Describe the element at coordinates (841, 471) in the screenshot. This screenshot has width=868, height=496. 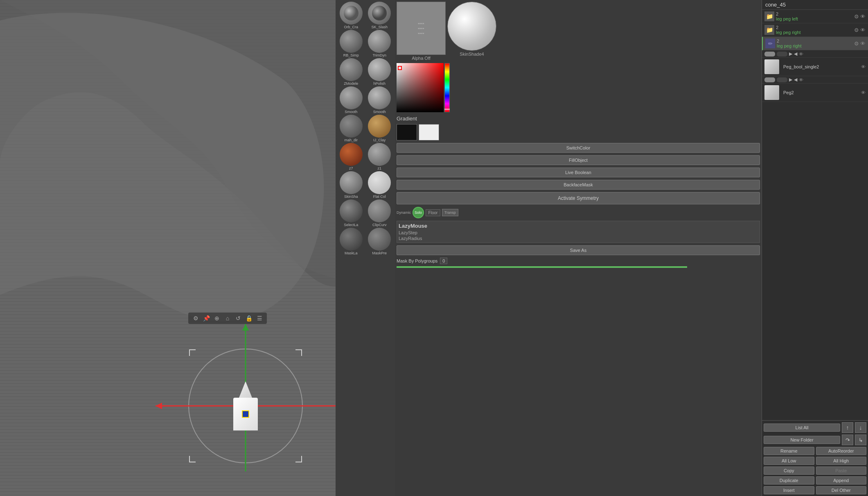
I see `paste-button: Paste` at that location.